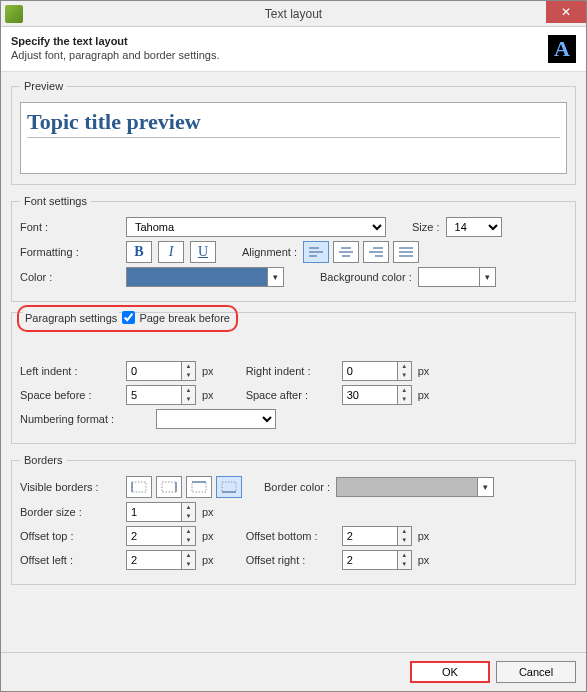 This screenshot has width=587, height=692. Describe the element at coordinates (366, 277) in the screenshot. I see `bgcolor-label: Background color :` at that location.